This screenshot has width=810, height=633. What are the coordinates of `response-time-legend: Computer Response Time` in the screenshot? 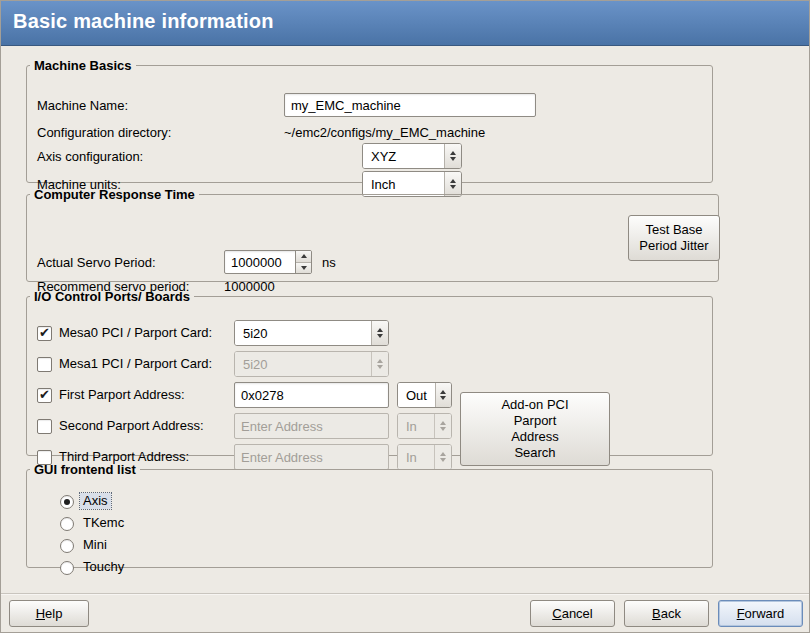 It's located at (114, 194).